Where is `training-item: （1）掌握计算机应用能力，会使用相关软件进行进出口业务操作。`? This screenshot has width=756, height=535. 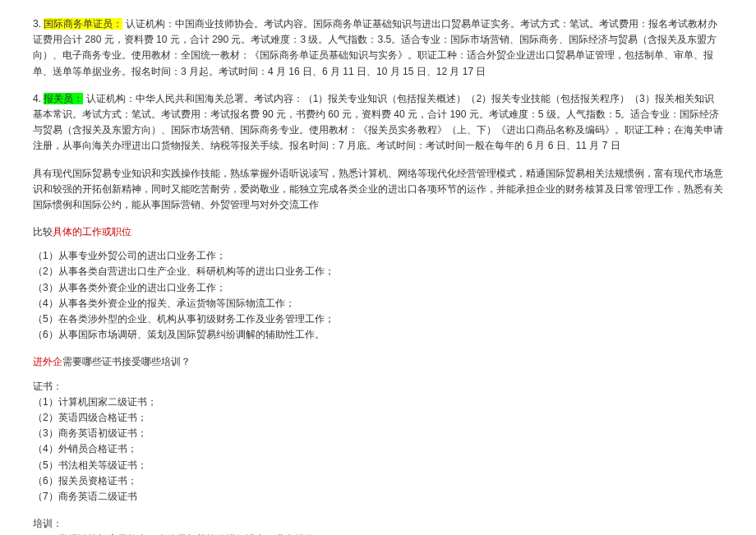
training-item: （1）掌握计算机应用能力，会使用相关软件进行进出口业务操作。 is located at coordinates (378, 533).